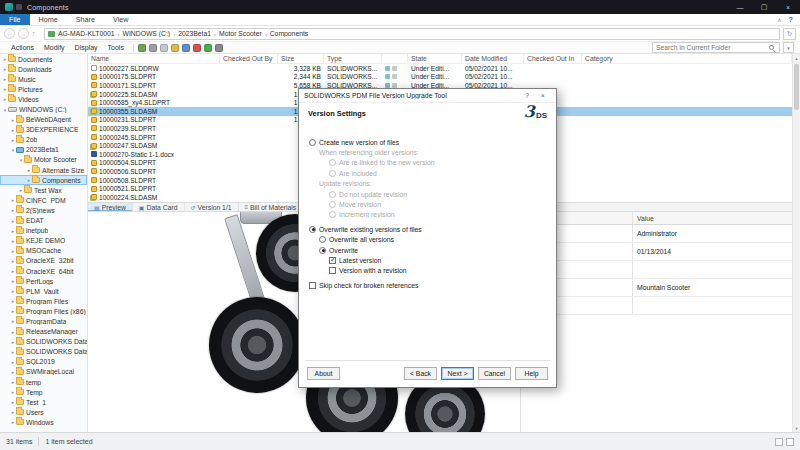 The height and width of the screenshot is (450, 800). What do you see at coordinates (44, 352) in the screenshot?
I see `sidebar-item-solidworks-data-2: ▸SOLIDWORKS Data (2)` at bounding box center [44, 352].